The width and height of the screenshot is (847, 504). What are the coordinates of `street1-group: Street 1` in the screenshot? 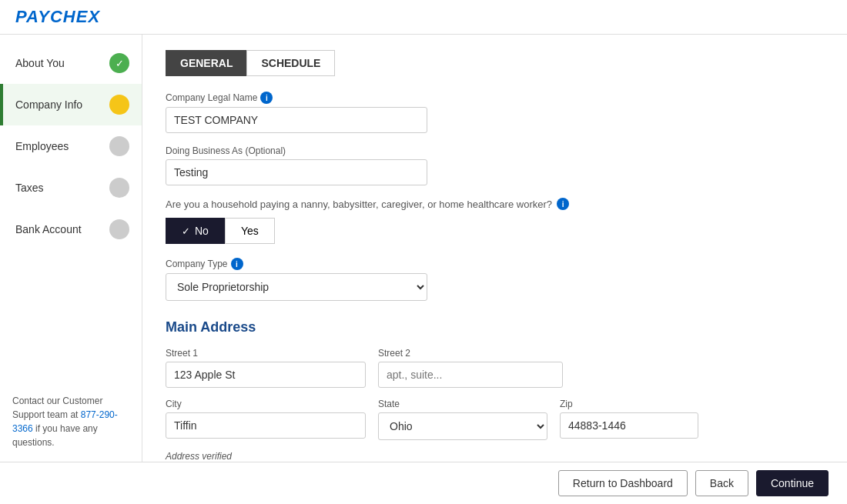 It's located at (266, 368).